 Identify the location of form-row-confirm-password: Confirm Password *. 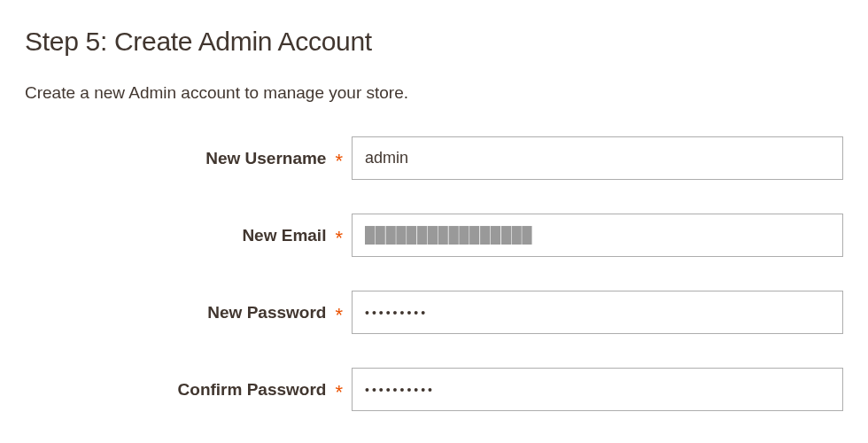
(434, 390).